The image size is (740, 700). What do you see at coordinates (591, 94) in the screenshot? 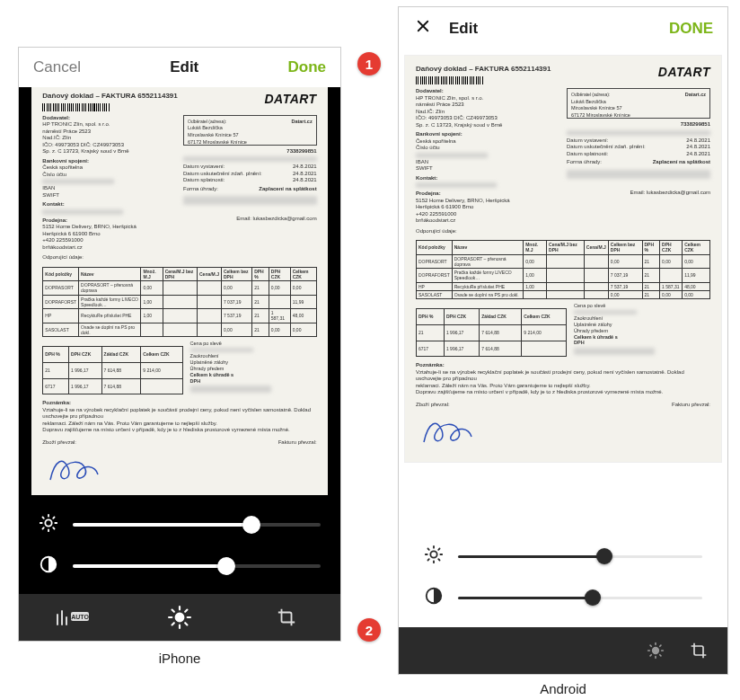
I see `recipient-label: Odběratel (adresa):` at bounding box center [591, 94].